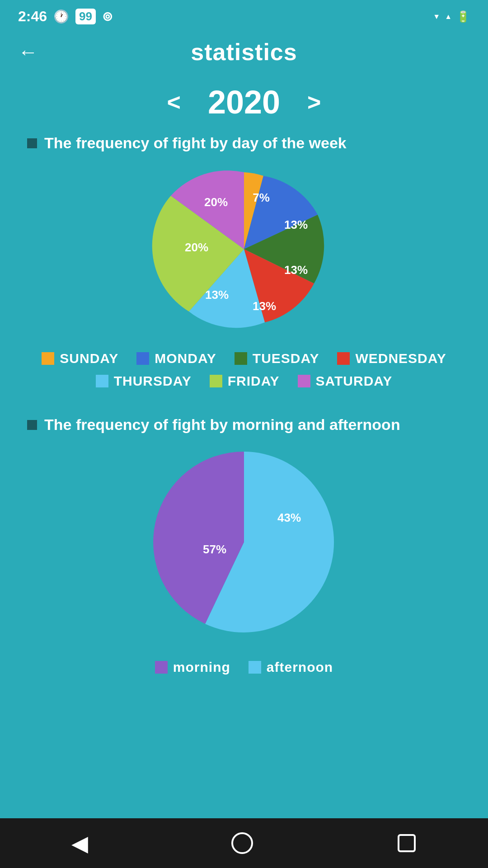 This screenshot has width=488, height=868. What do you see at coordinates (161, 667) in the screenshot?
I see `morning-color` at bounding box center [161, 667].